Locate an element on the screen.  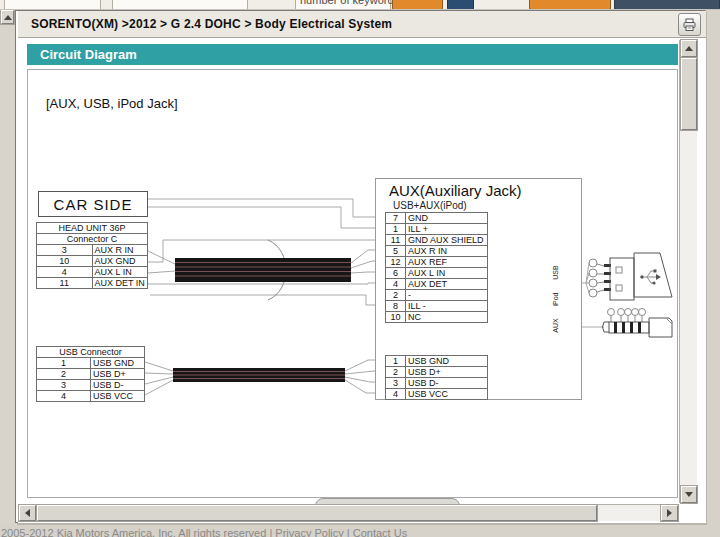
car-side-box: CAR SIDE is located at coordinates (93, 204).